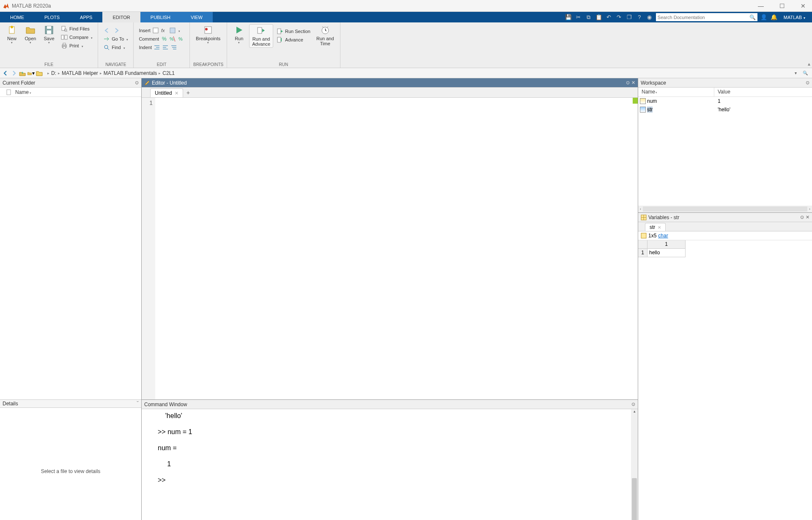  What do you see at coordinates (761, 6) in the screenshot?
I see `minimize-window-button: —` at bounding box center [761, 6].